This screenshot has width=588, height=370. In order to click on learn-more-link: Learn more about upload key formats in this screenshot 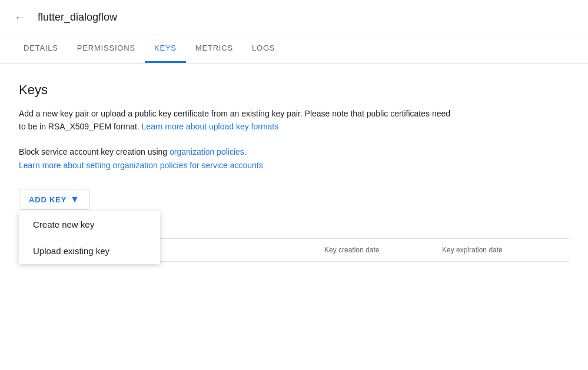, I will do `click(211, 126)`.